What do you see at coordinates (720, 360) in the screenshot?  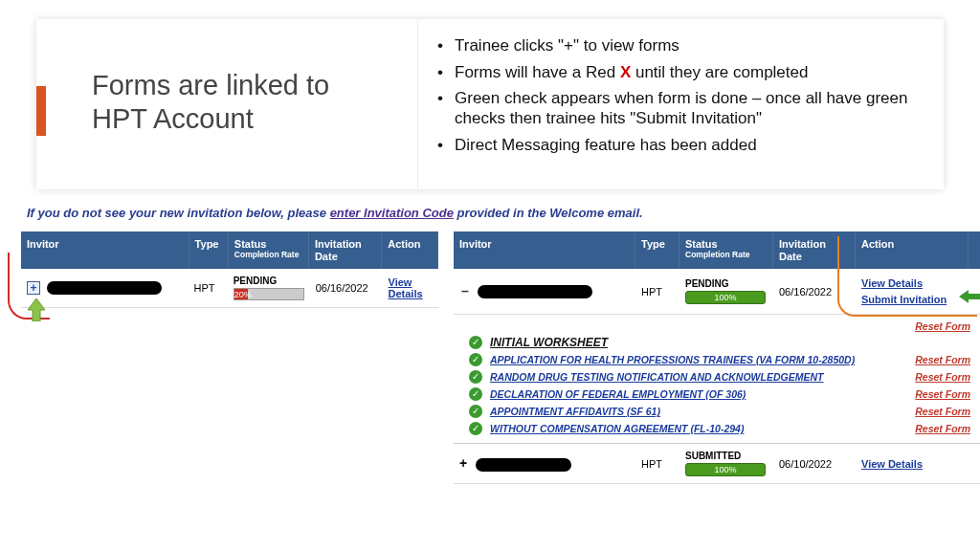 I see `form-row: ✓APPLICATION FOR HEALTH PROFESSIONS TRAI…` at bounding box center [720, 360].